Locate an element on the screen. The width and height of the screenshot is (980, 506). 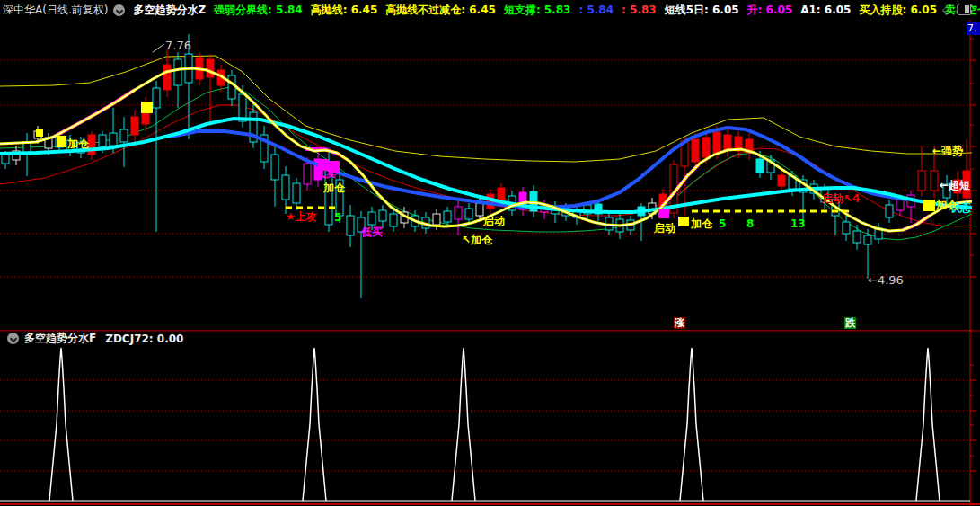
topbar-item: : 5.83 is located at coordinates (640, 10).